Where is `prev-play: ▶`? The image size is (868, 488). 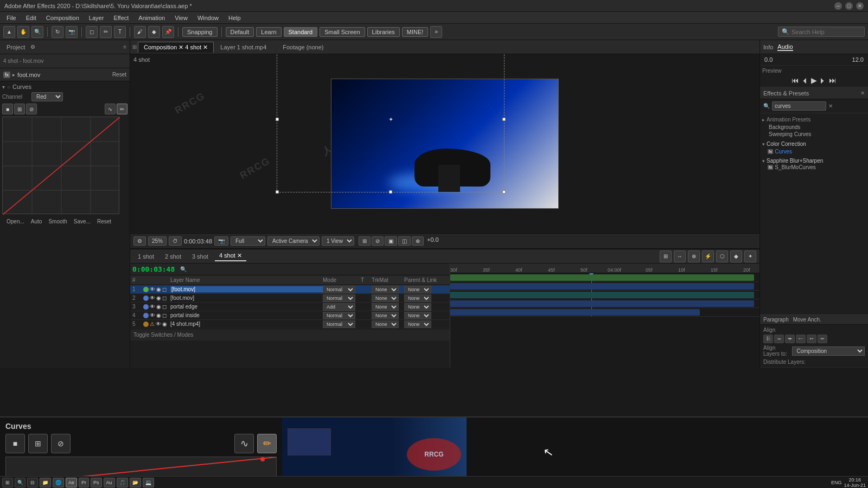 prev-play: ▶ is located at coordinates (814, 80).